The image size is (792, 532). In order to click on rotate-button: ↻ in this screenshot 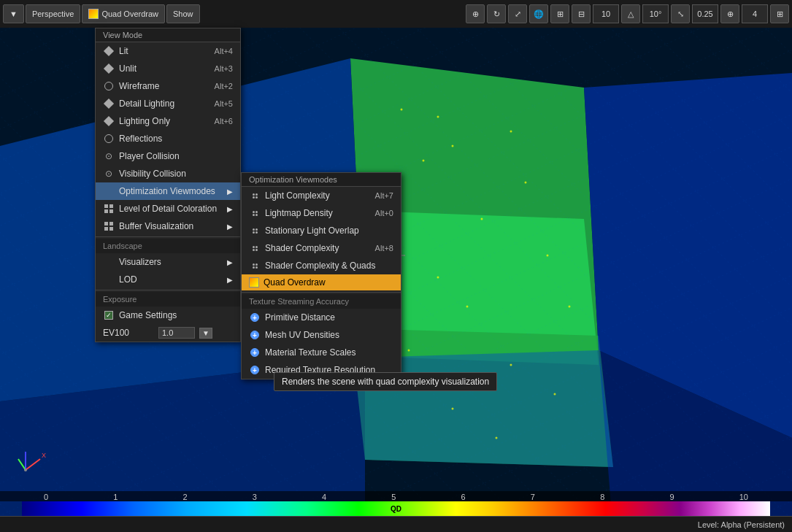, I will do `click(496, 14)`.